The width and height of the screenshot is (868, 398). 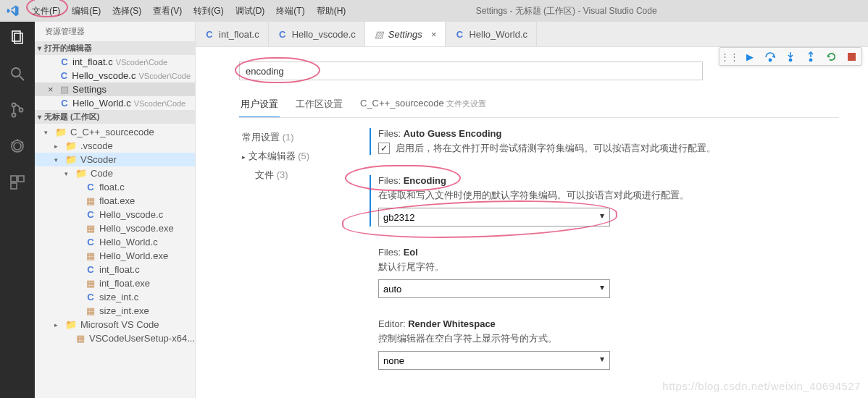 I want to click on source-control-icon, so click(x=17, y=110).